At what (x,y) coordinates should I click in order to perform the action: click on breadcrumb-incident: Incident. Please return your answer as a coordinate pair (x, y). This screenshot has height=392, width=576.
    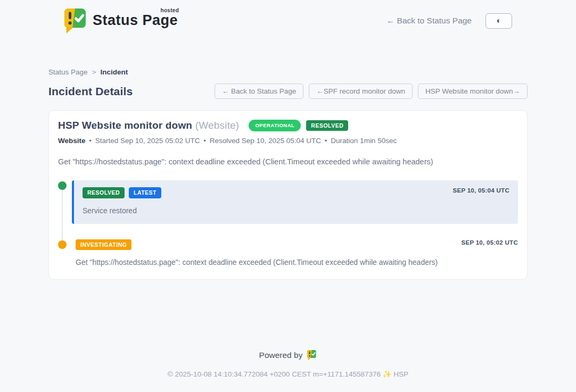
    Looking at the image, I should click on (114, 72).